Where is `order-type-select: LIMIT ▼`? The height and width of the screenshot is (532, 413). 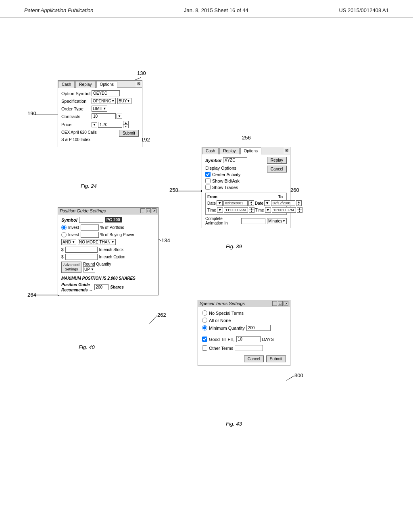 order-type-select: LIMIT ▼ is located at coordinates (99, 109).